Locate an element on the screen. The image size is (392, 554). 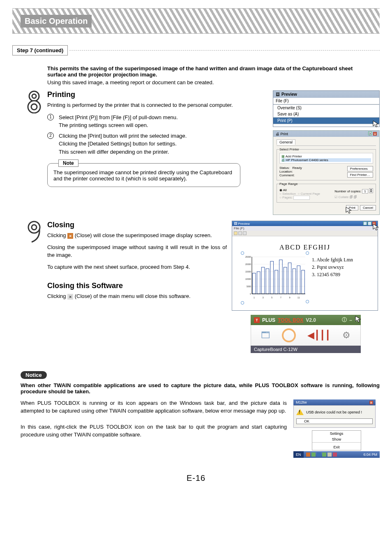
closing-p3: To capture with the next sheet surface, … is located at coordinates (137, 267).